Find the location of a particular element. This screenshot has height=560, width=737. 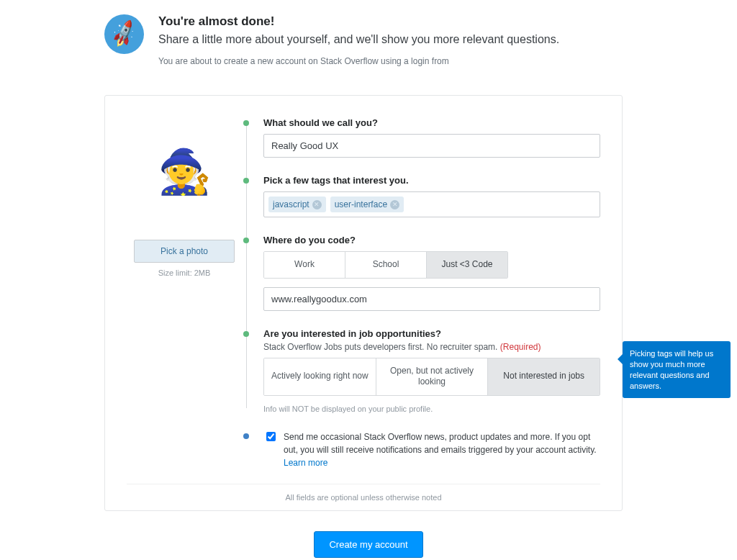

intro-note: You are about to create a new account on… is located at coordinates (358, 61).